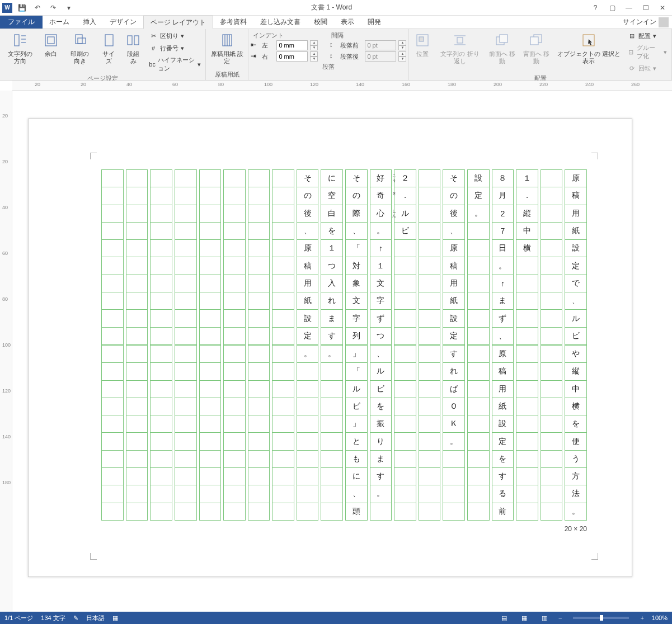 The width and height of the screenshot is (672, 624). What do you see at coordinates (22, 8) in the screenshot?
I see `save-icon: 💾` at bounding box center [22, 8].